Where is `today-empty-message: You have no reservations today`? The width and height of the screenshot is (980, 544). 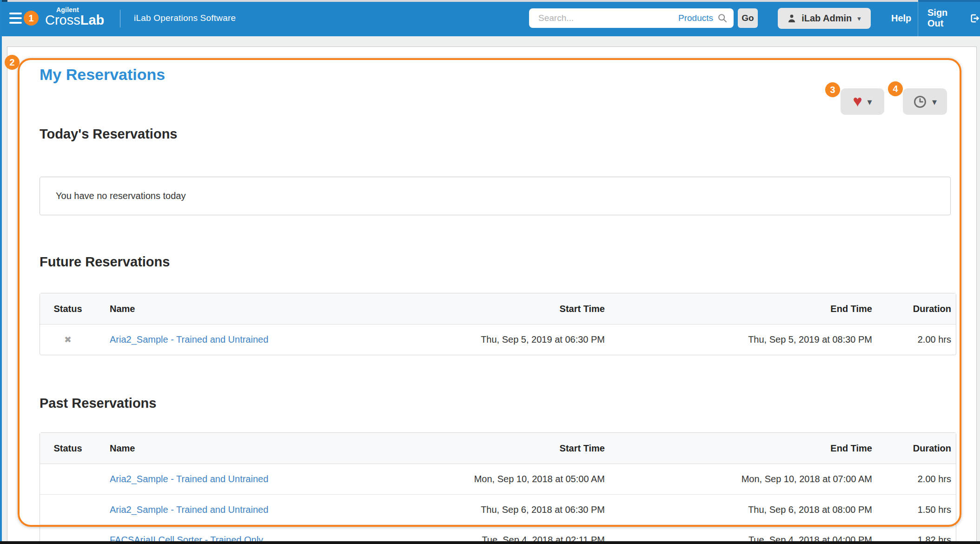 today-empty-message: You have no reservations today is located at coordinates (495, 196).